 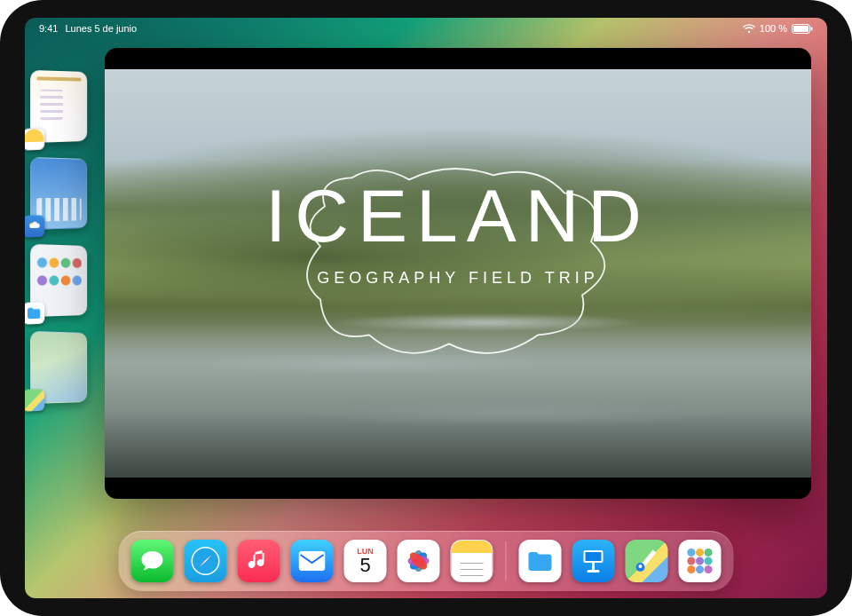 What do you see at coordinates (48, 28) in the screenshot?
I see `status-time: 9:41` at bounding box center [48, 28].